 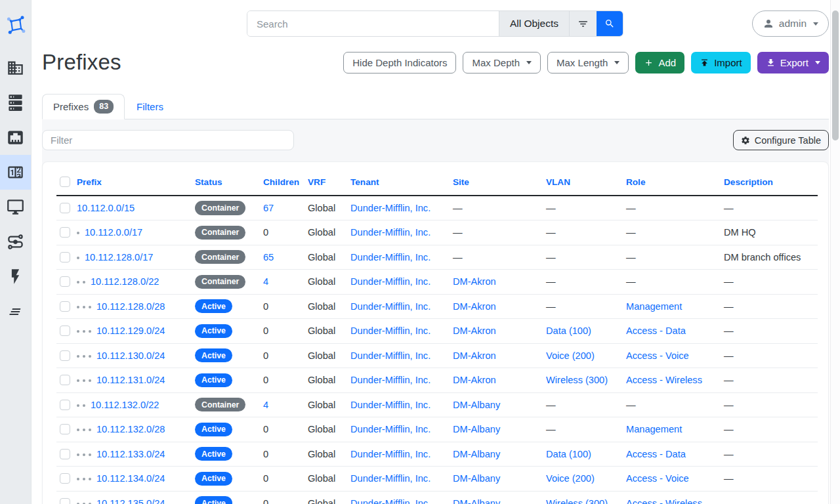 I want to click on prefix-link: 10.112.131.0/24, so click(x=131, y=380).